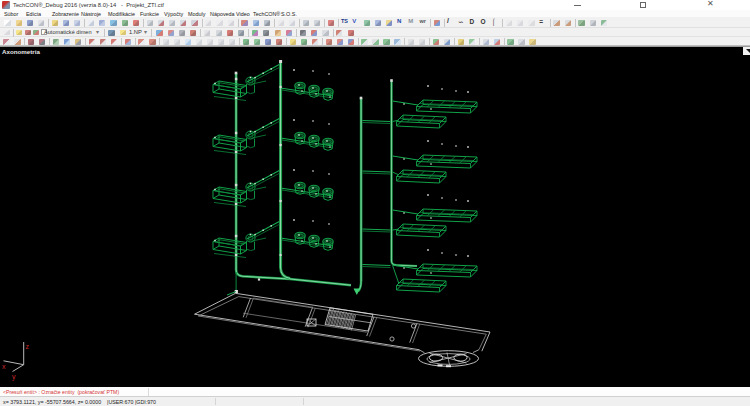  Describe the element at coordinates (28, 346) in the screenshot. I see `svg-text: z` at that location.